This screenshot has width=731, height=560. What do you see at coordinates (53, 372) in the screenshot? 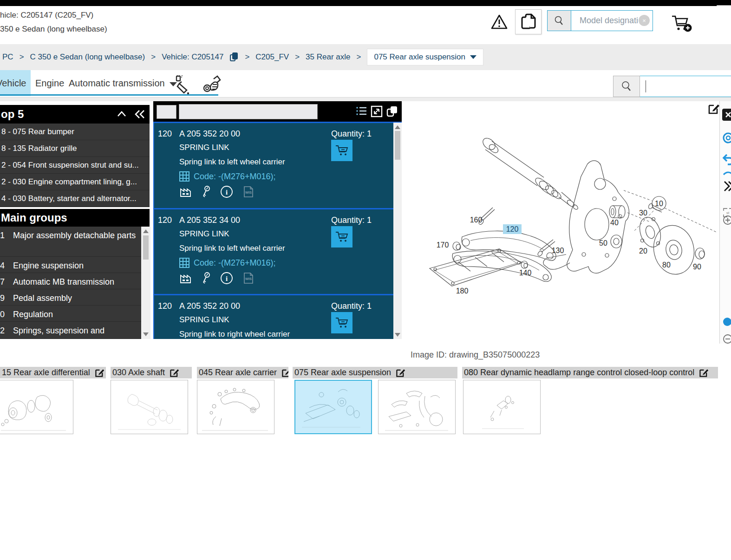
I see `subgroup-header-015: 15 Rear axle differential` at bounding box center [53, 372].